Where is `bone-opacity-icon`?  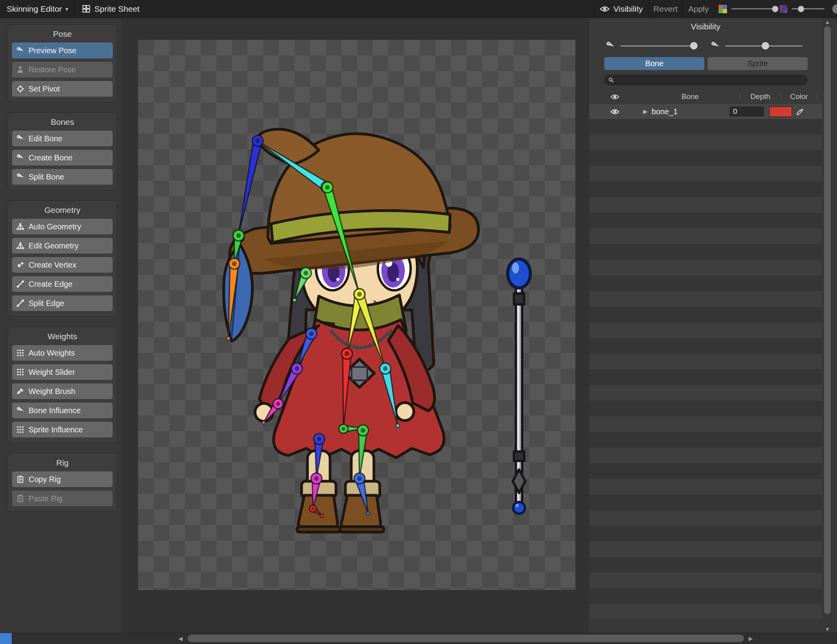 bone-opacity-icon is located at coordinates (611, 46).